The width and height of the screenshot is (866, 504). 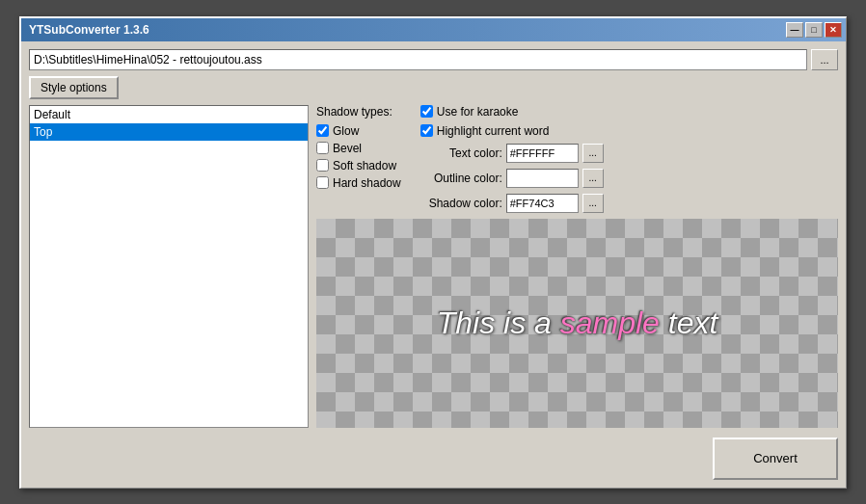 What do you see at coordinates (461, 153) in the screenshot?
I see `text-color-label: Text color:` at bounding box center [461, 153].